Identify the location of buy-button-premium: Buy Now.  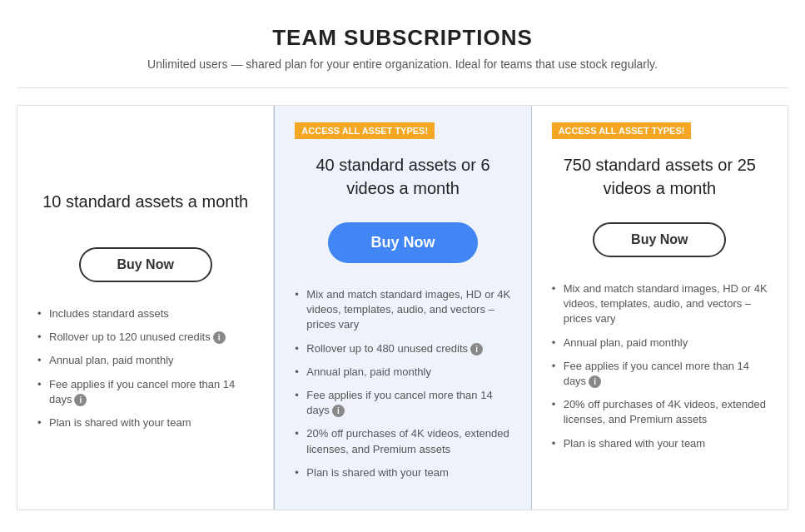
(659, 240).